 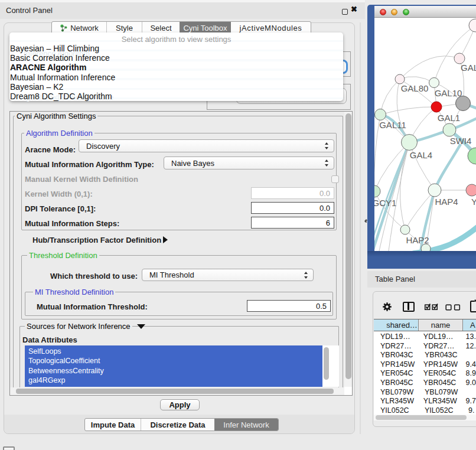 I want to click on svg-text: GAL2, so click(x=468, y=67).